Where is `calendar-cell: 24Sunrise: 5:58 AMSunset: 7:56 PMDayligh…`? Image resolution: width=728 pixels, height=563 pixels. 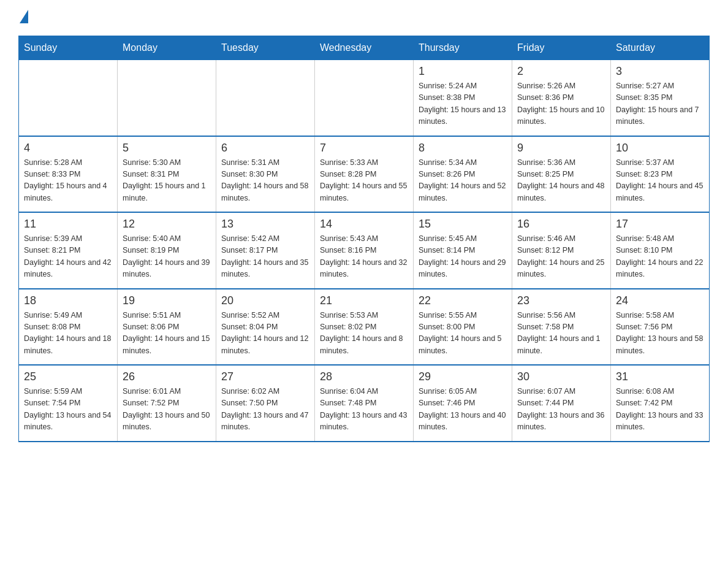
calendar-cell: 24Sunrise: 5:58 AMSunset: 7:56 PMDayligh… is located at coordinates (661, 327).